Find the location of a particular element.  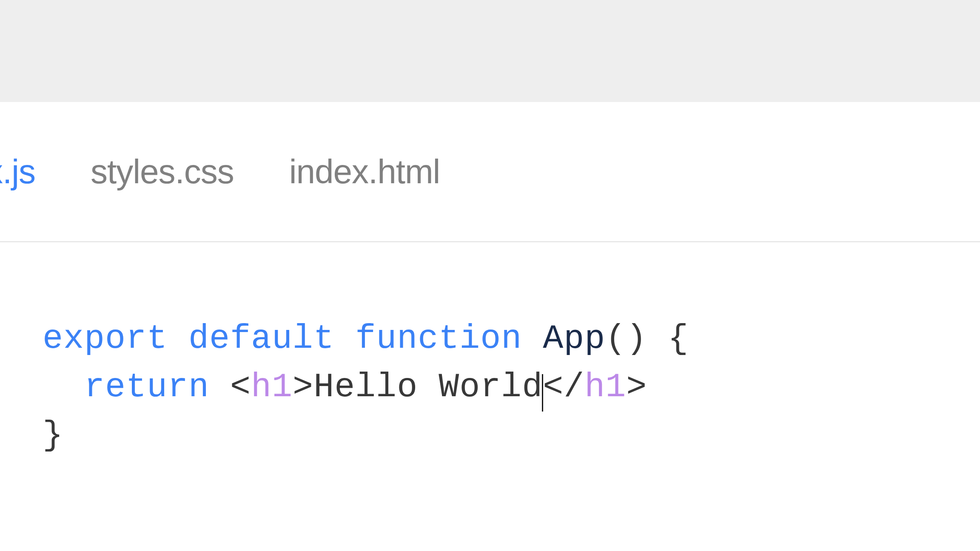

keyword-export: export is located at coordinates (105, 338).